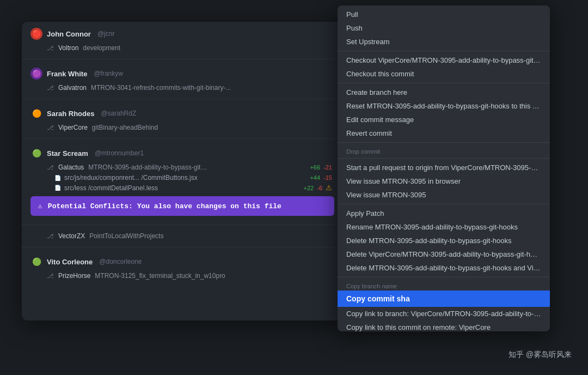 Image resolution: width=588 pixels, height=375 pixels. Describe the element at coordinates (50, 88) in the screenshot. I see `branch-icon-frank: ⎇` at that location.